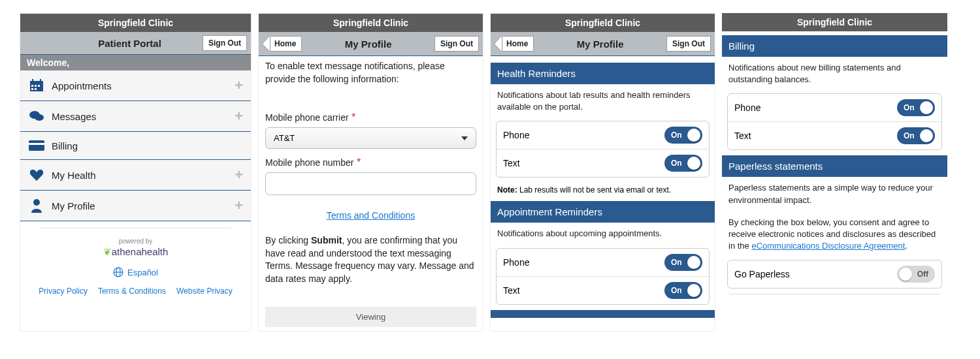  What do you see at coordinates (143, 175) in the screenshot?
I see `nav-label: My Health` at bounding box center [143, 175].